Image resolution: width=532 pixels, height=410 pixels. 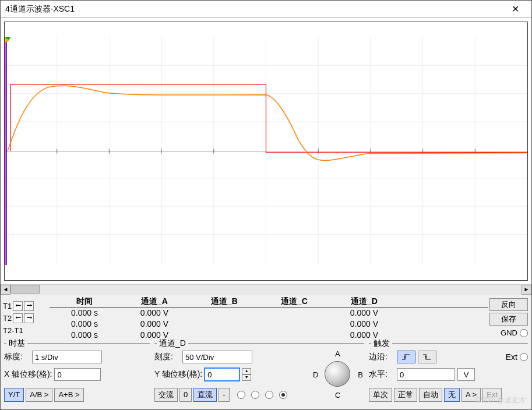 What do you see at coordinates (241, 395) in the screenshot?
I see `chan-a-radio` at bounding box center [241, 395].